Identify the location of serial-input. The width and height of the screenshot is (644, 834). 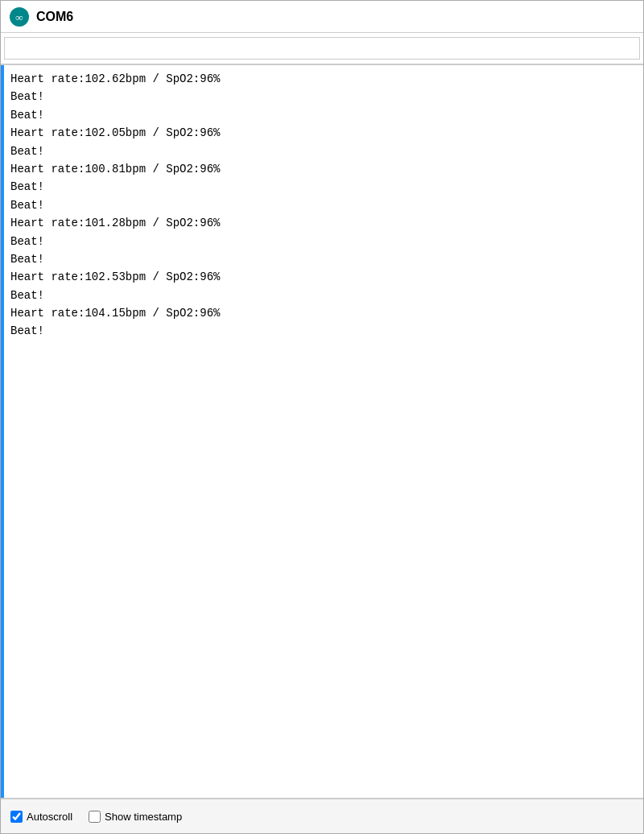
(322, 48).